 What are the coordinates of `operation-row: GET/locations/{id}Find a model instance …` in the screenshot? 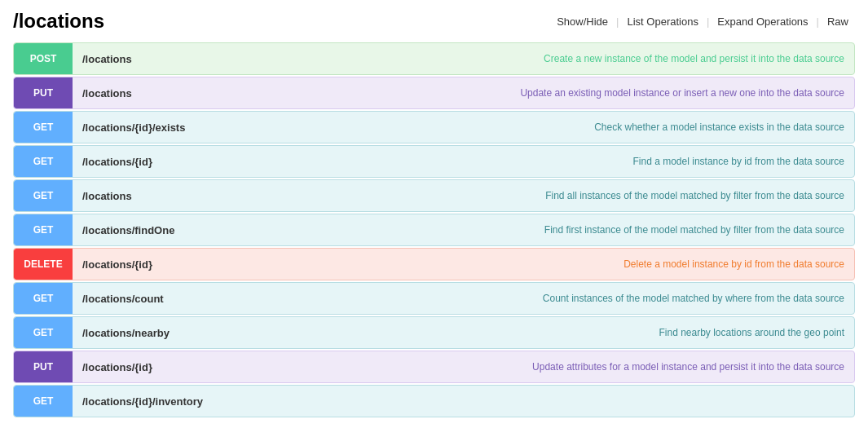 It's located at (434, 161).